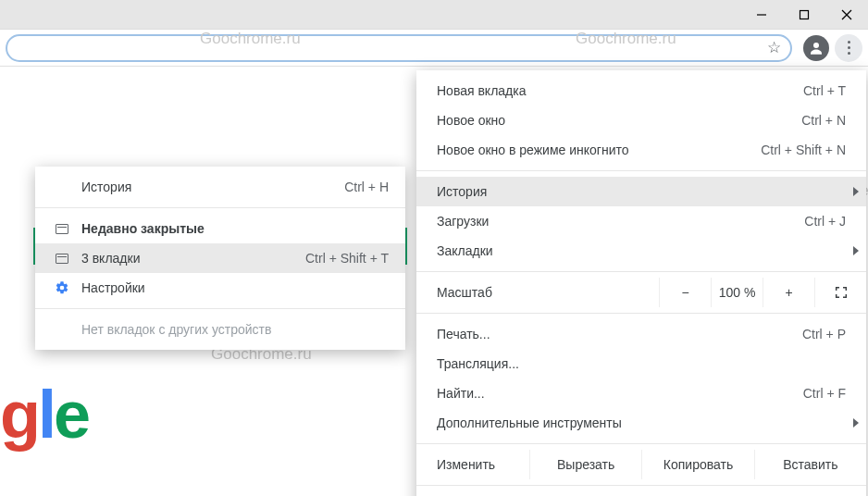 This screenshot has width=868, height=496. I want to click on menu-more-tools: Дополнительные инструменты, so click(641, 423).